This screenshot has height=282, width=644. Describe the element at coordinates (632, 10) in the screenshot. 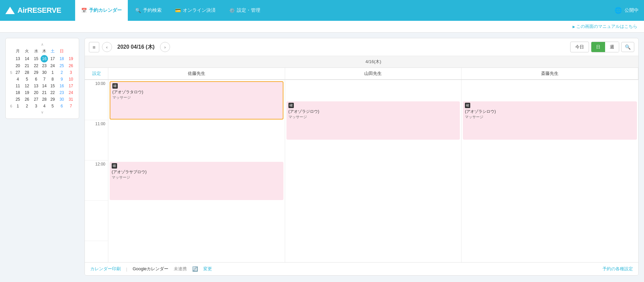

I see `publish-status: 公開中` at that location.